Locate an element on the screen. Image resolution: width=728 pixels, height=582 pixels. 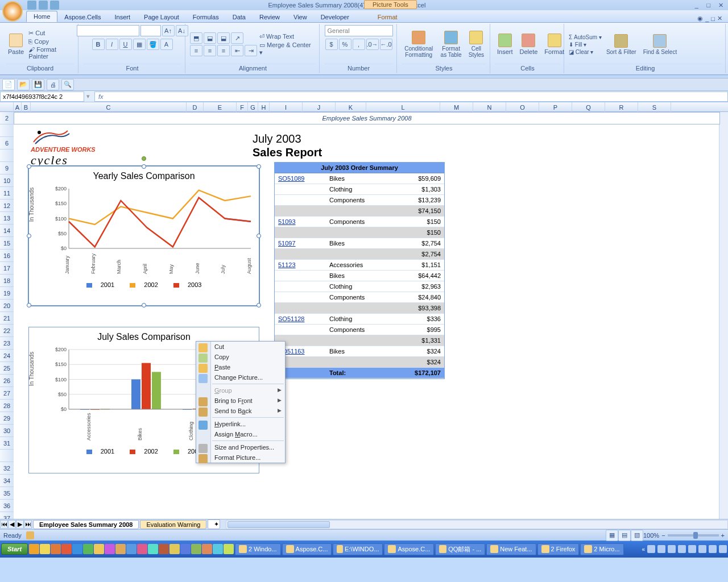
qat-save-icon is located at coordinates (32, 5).